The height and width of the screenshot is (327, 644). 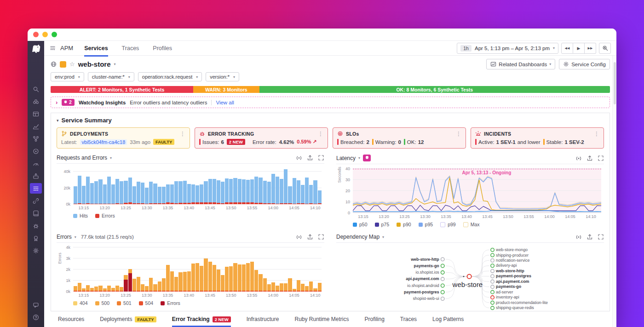 I want to click on view-all-link: View all, so click(x=224, y=103).